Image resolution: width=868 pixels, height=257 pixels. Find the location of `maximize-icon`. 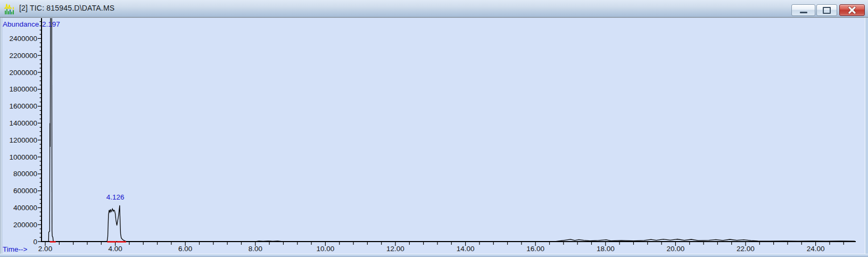

maximize-icon is located at coordinates (827, 11).